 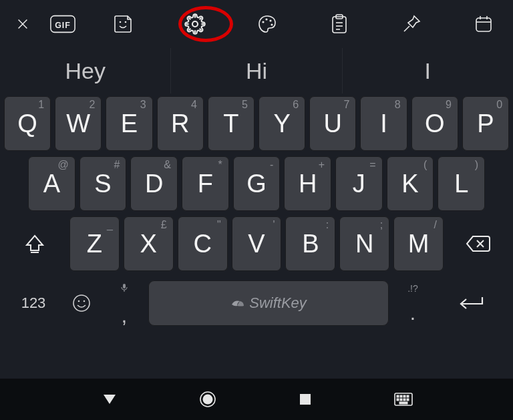 What do you see at coordinates (310, 244) in the screenshot?
I see `key-main: B` at bounding box center [310, 244].